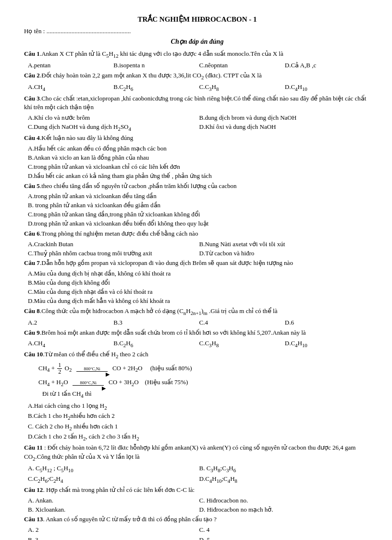  What do you see at coordinates (113, 480) in the screenshot?
I see `q11-opt-c: C.C2H6;C2H4` at bounding box center [113, 480].